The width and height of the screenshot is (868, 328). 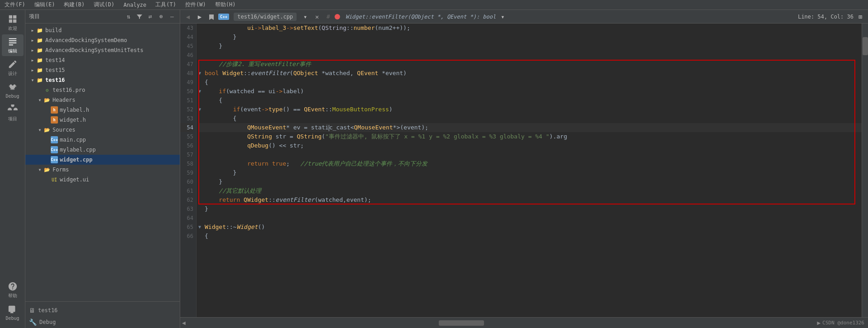 What do you see at coordinates (102, 310) in the screenshot?
I see `project-name-row: 🖥 test16` at bounding box center [102, 310].